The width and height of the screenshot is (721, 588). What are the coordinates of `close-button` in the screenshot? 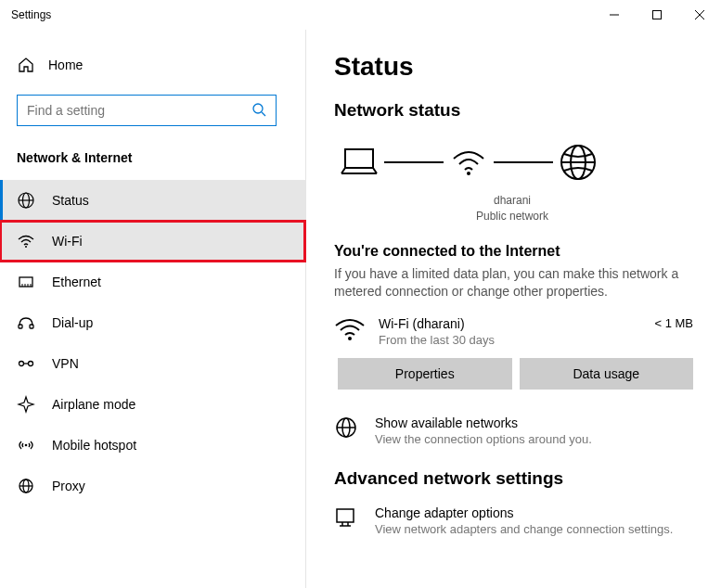 It's located at (700, 15).